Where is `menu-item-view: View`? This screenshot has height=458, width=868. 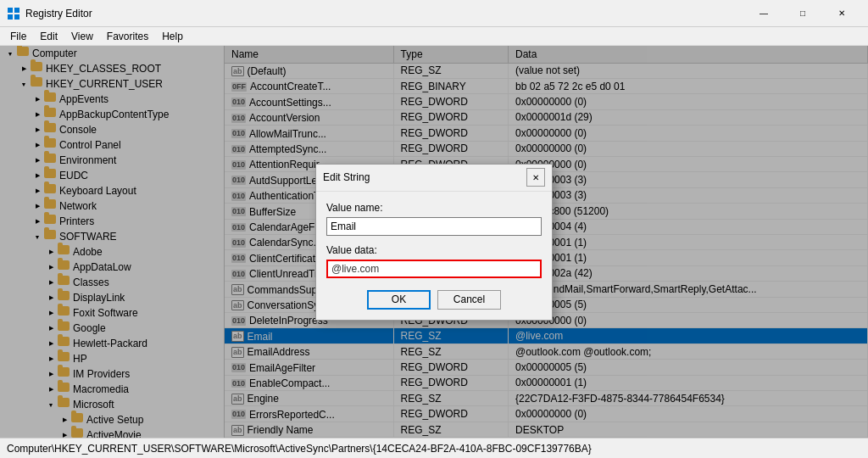
menu-item-view: View is located at coordinates (82, 36).